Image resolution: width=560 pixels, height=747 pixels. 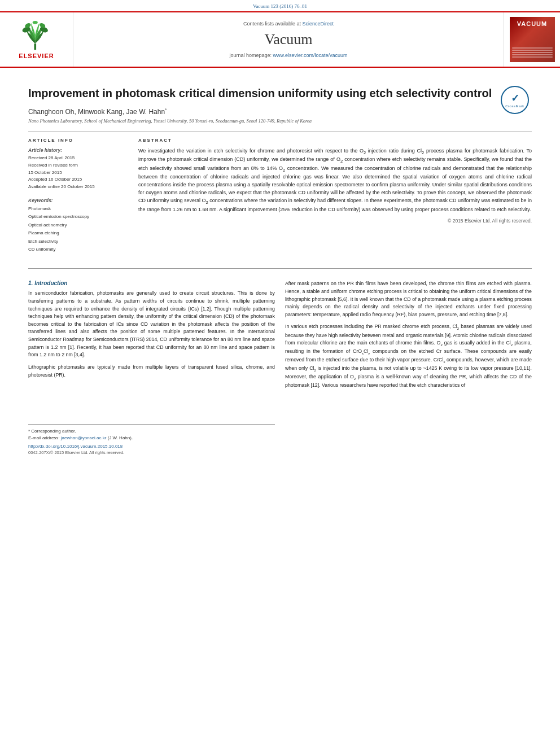 What do you see at coordinates (78, 200) in the screenshot?
I see `keywords-label: Keywords:` at bounding box center [78, 200].